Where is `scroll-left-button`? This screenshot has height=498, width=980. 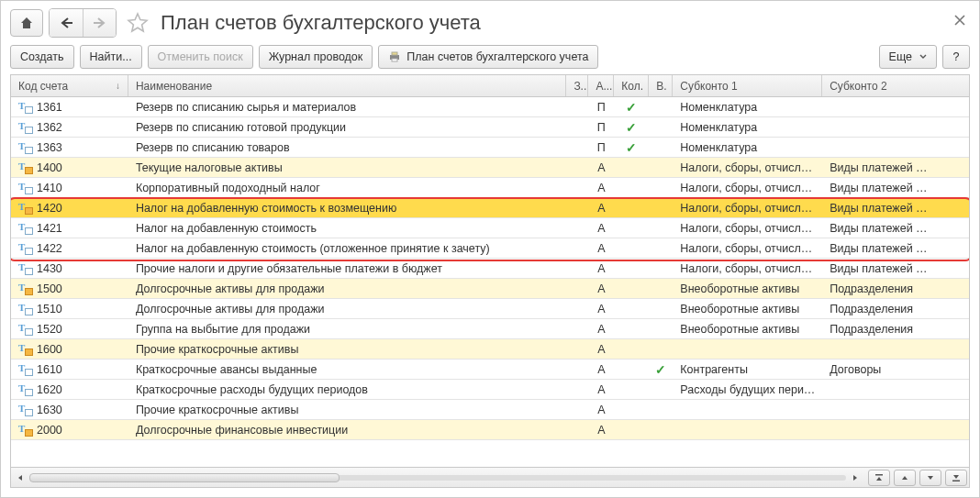 scroll-left-button is located at coordinates (20, 478).